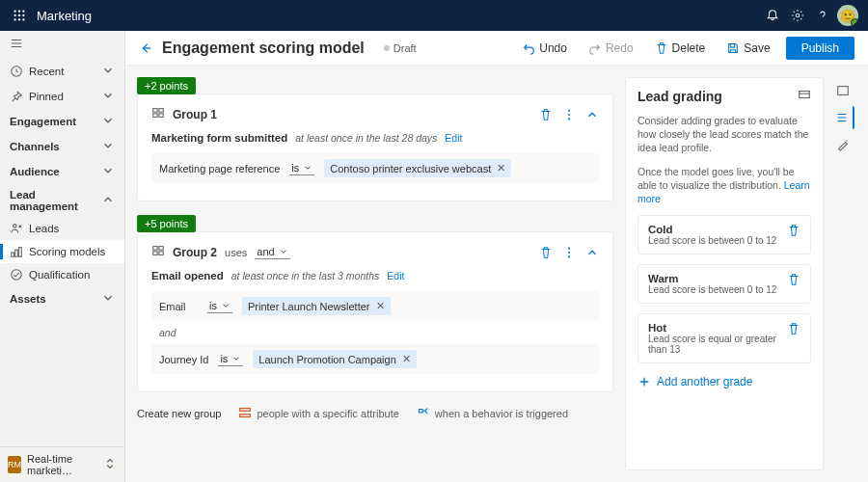 This screenshot has width=868, height=482. I want to click on nav-qualification: Qualification, so click(62, 275).